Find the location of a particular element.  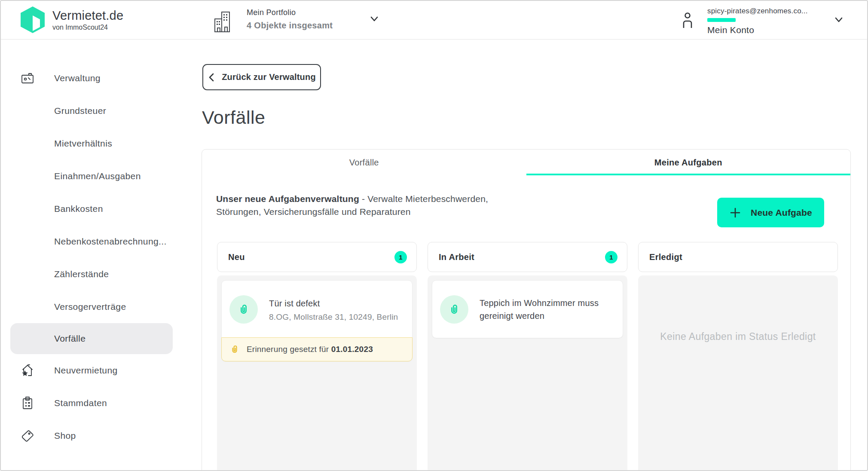

intro-bold: Unser neue Aufgabenverwaltung is located at coordinates (288, 199).